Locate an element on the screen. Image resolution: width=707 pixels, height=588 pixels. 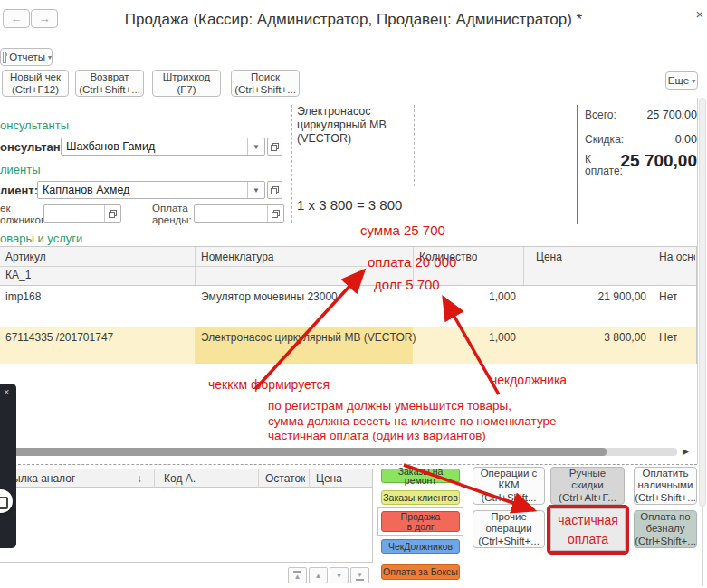
repair-orders-label: Заказы на ремонт is located at coordinates (420, 476).